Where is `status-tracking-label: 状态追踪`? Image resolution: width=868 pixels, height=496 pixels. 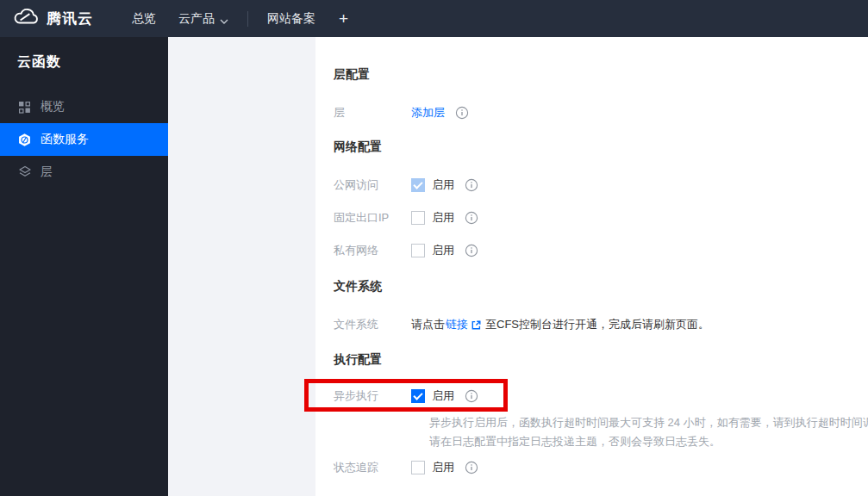 status-tracking-label: 状态追踪 is located at coordinates (372, 468).